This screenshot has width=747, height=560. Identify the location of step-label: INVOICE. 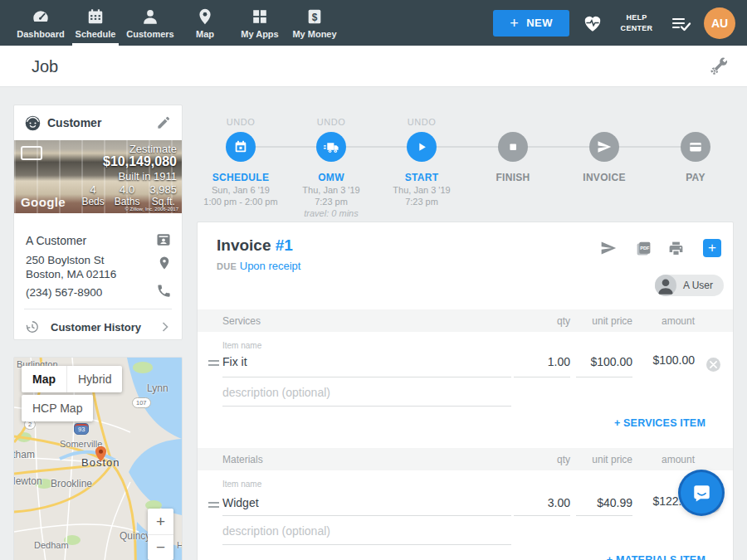
(604, 178).